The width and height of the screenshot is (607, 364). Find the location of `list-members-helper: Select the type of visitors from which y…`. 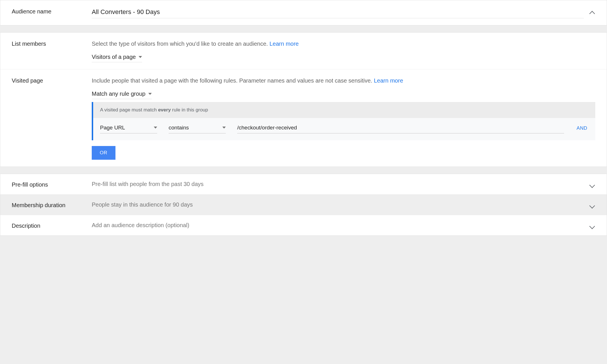

list-members-helper: Select the type of visitors from which y… is located at coordinates (344, 44).